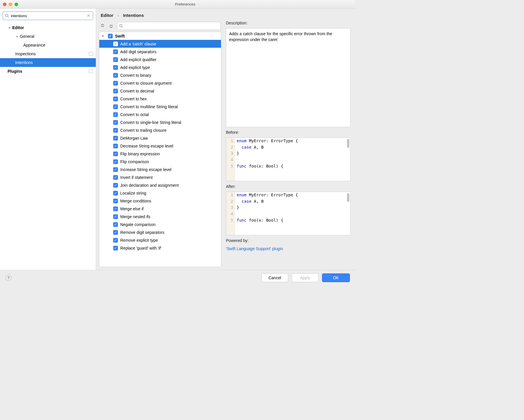 The image size is (524, 420). I want to click on sidebar-item-intentions: Intentions, so click(48, 63).